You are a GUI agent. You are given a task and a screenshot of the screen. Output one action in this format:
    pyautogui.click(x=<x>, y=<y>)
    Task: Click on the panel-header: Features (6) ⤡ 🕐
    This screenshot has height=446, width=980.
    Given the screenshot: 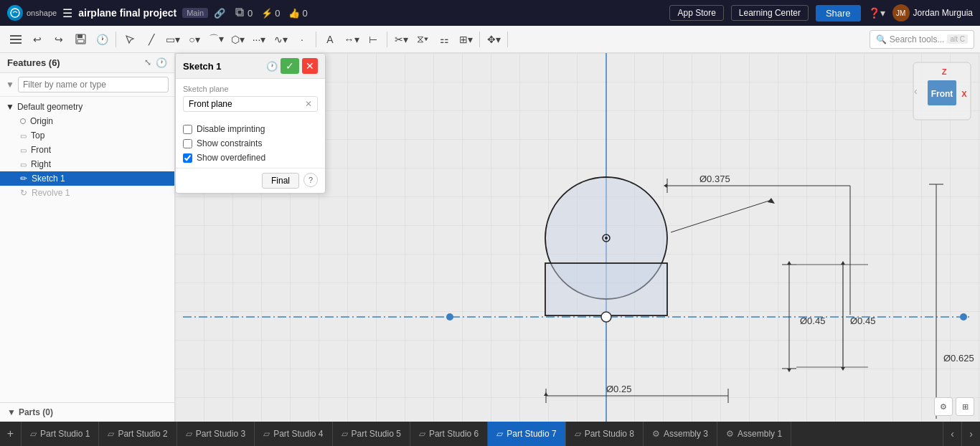 What is the action you would take?
    pyautogui.click(x=88, y=63)
    